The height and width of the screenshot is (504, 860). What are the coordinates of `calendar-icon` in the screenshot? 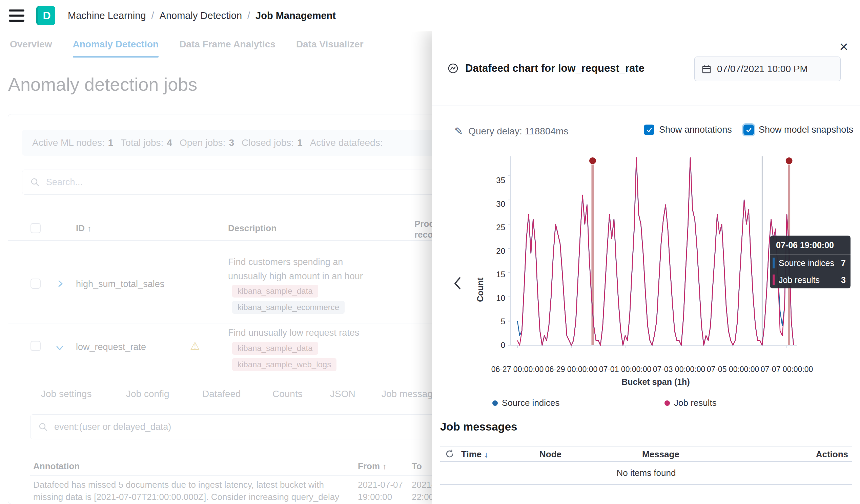 It's located at (706, 69).